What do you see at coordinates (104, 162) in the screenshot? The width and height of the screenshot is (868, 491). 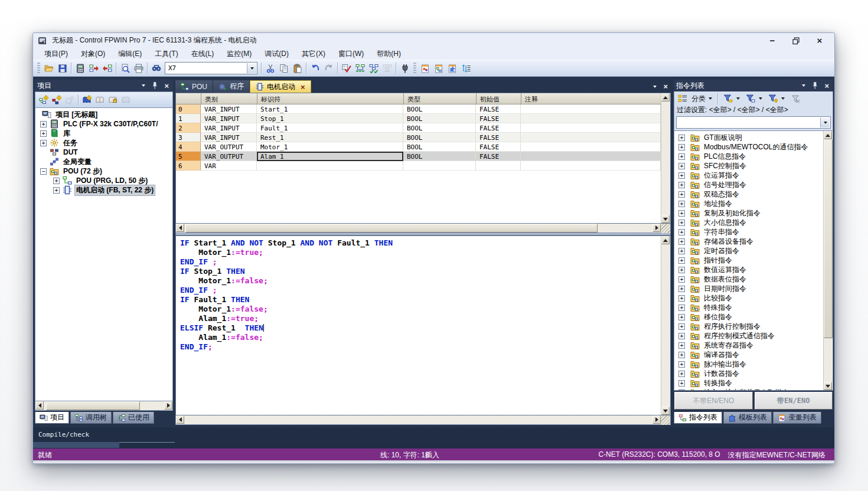 I see `tree-item-5: 全局变量` at bounding box center [104, 162].